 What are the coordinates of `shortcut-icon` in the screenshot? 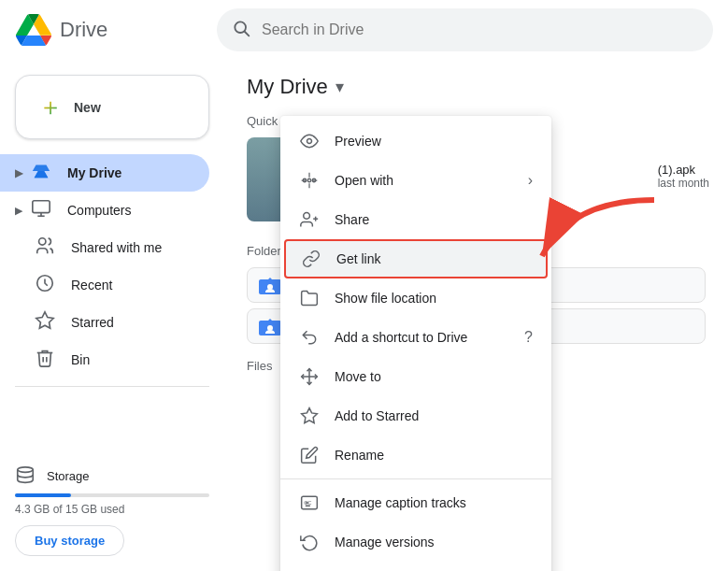 It's located at (309, 337).